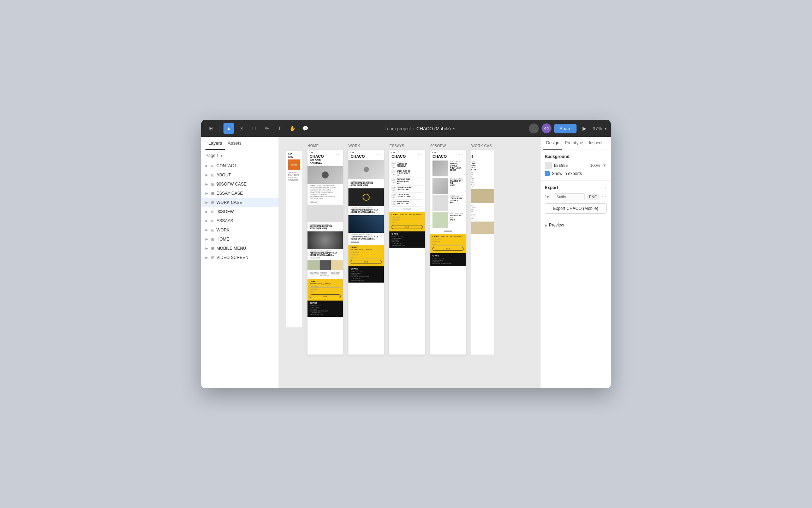 The image size is (812, 508). I want to click on background-opacity: 100%, so click(595, 165).